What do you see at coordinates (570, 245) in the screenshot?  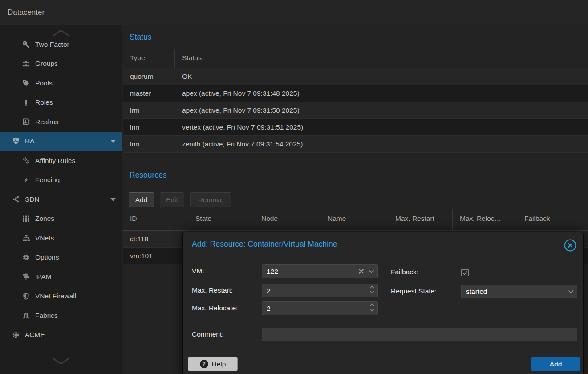 I see `close-icon` at bounding box center [570, 245].